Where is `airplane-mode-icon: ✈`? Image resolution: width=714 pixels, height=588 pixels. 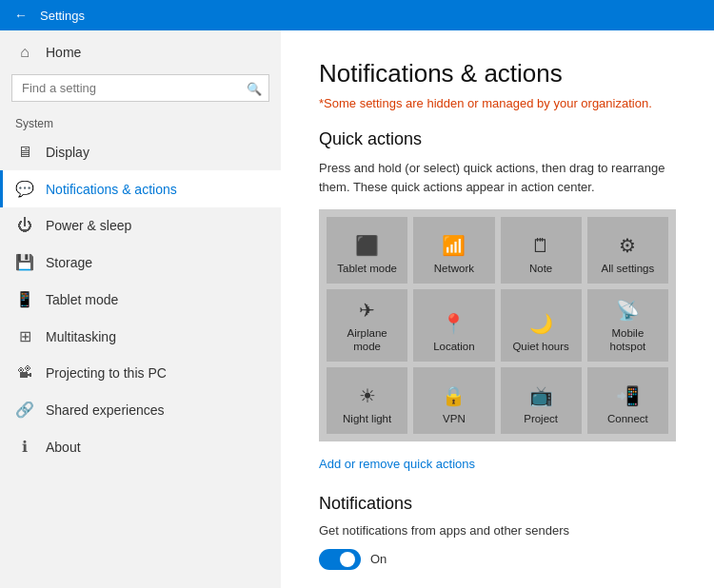 airplane-mode-icon: ✈ is located at coordinates (367, 310).